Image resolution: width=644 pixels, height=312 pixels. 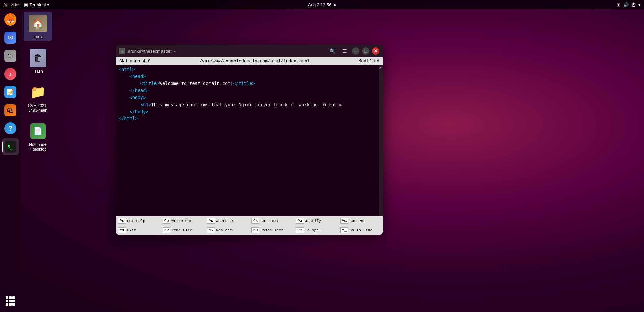 What do you see at coordinates (10, 38) in the screenshot?
I see `mail-icon: ✉` at bounding box center [10, 38].